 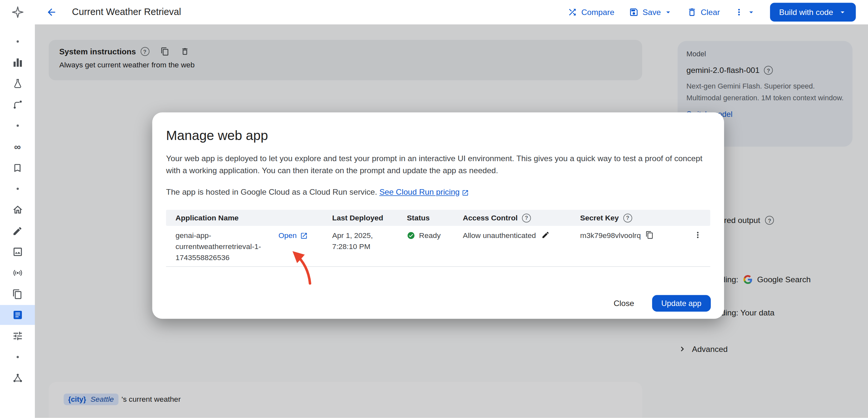 What do you see at coordinates (370, 218) in the screenshot?
I see `col-last-deployed: Last Deployed` at bounding box center [370, 218].